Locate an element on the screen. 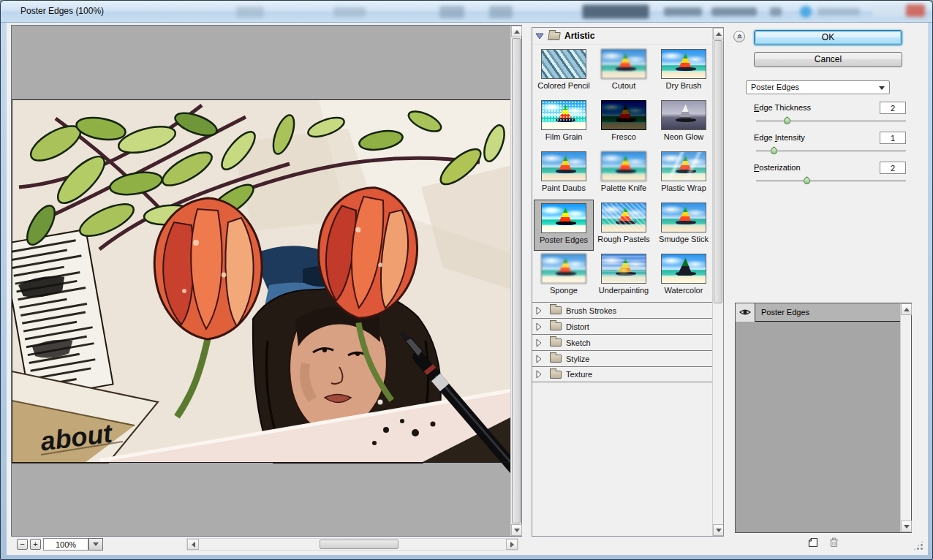  visibility-toggle is located at coordinates (746, 313).